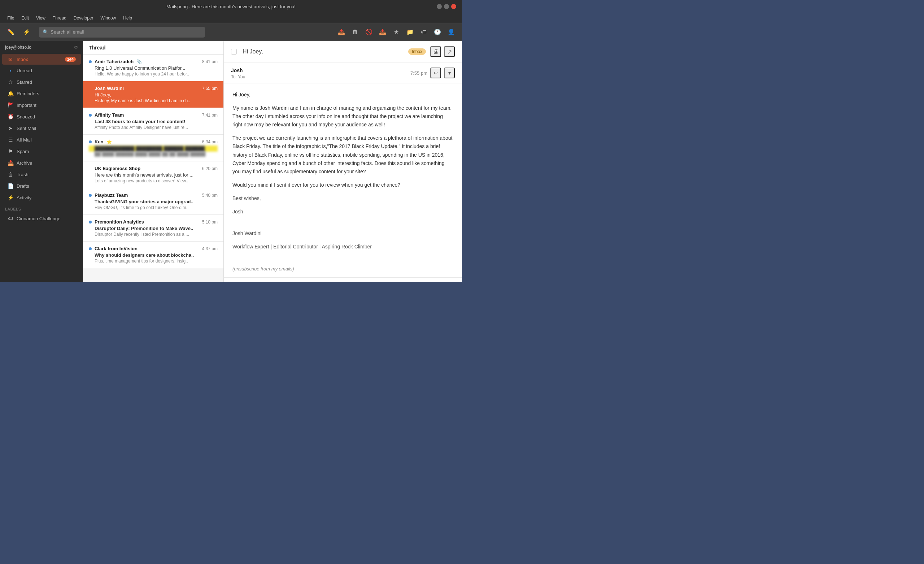  What do you see at coordinates (41, 18) in the screenshot?
I see `menu-view: View` at bounding box center [41, 18].